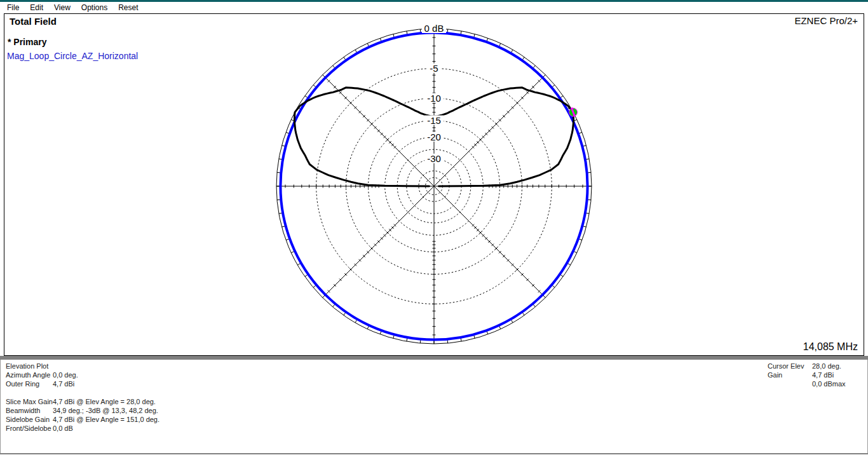 This screenshot has height=455, width=868. What do you see at coordinates (106, 419) in the screenshot?
I see `info-value: 4,7 dBi @ Elev Angle = 151,0 deg.` at bounding box center [106, 419].